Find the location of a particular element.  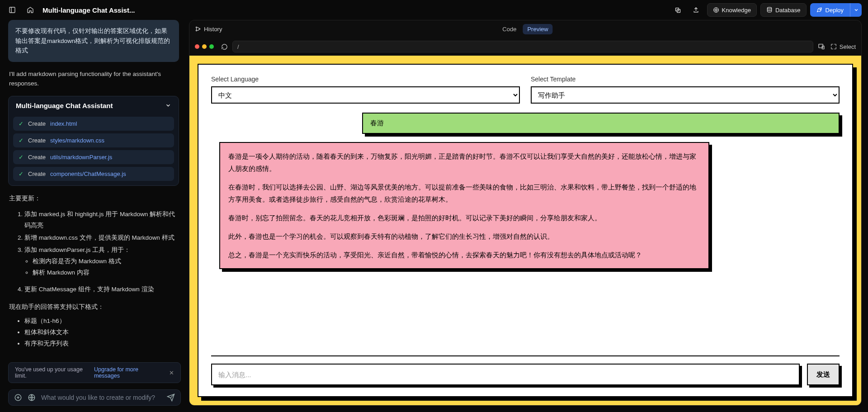

chat-user-message: 春游 is located at coordinates (601, 123).